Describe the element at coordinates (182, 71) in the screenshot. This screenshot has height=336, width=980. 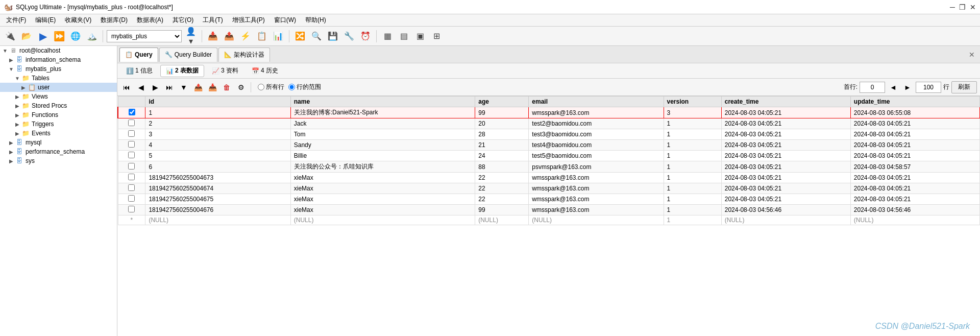
I see `sub-tab-table-data: 📊 2 表数据` at that location.